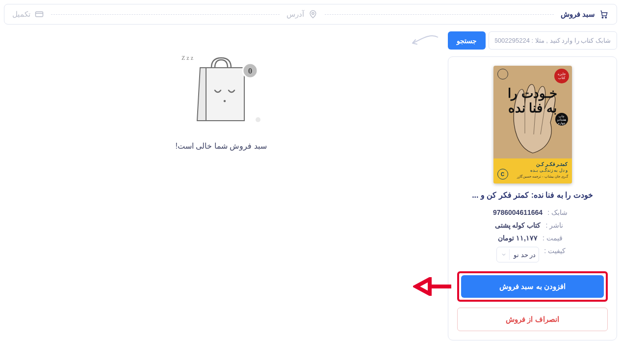 Image resolution: width=621 pixels, height=364 pixels. What do you see at coordinates (518, 225) in the screenshot?
I see `publisher-value: کتاب کوله پشتی` at bounding box center [518, 225].